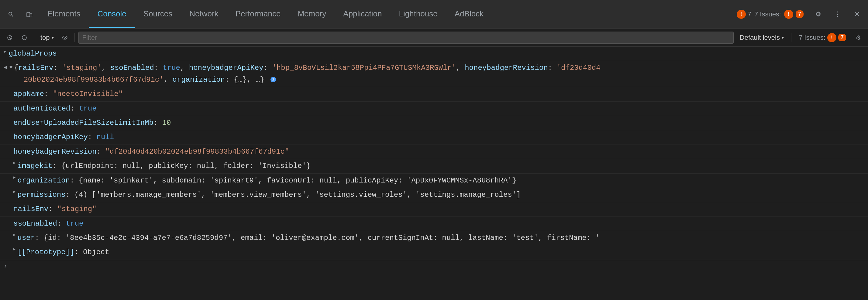 The height and width of the screenshot is (300, 868). What do you see at coordinates (441, 195) in the screenshot?
I see `permissions-content: permissions: (4) ['members.manage_member…` at bounding box center [441, 195].